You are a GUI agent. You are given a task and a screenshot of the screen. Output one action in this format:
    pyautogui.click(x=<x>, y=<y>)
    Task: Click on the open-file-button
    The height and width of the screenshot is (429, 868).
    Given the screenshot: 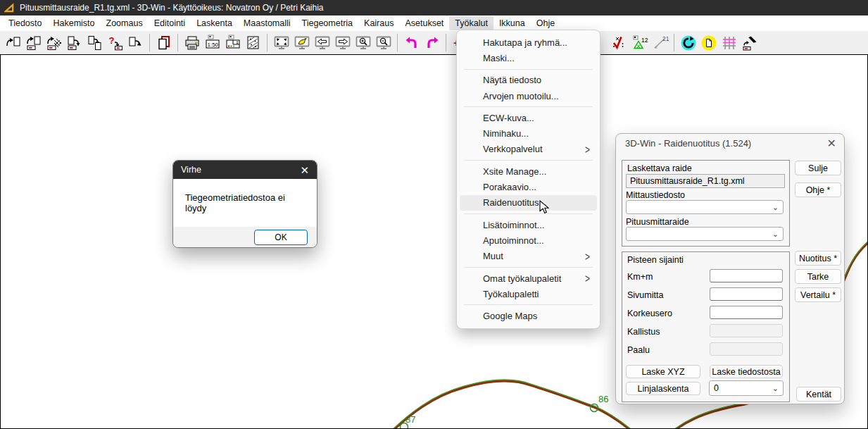 What is the action you would take?
    pyautogui.click(x=13, y=42)
    